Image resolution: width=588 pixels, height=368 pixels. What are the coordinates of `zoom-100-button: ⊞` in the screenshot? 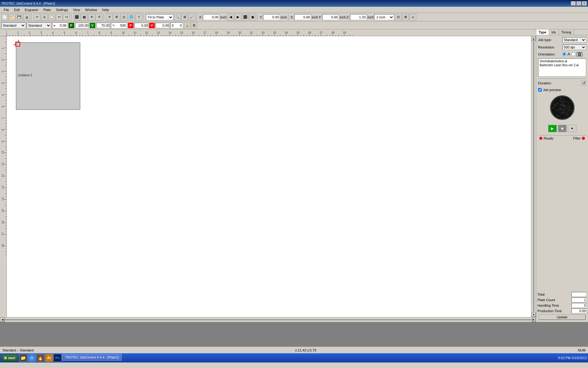 It's located at (185, 17).